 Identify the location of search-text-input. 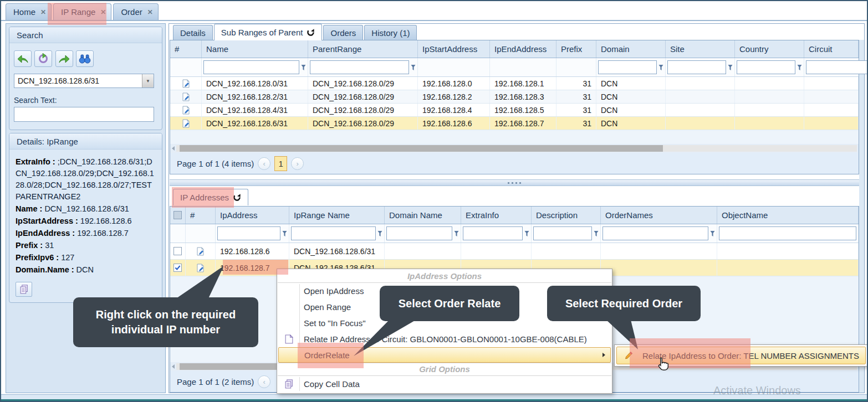
(84, 114).